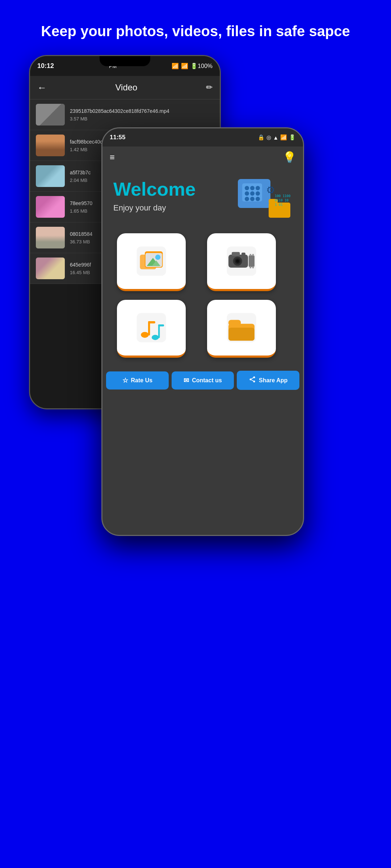  Describe the element at coordinates (273, 380) in the screenshot. I see `share-app-label: Share App` at that location.